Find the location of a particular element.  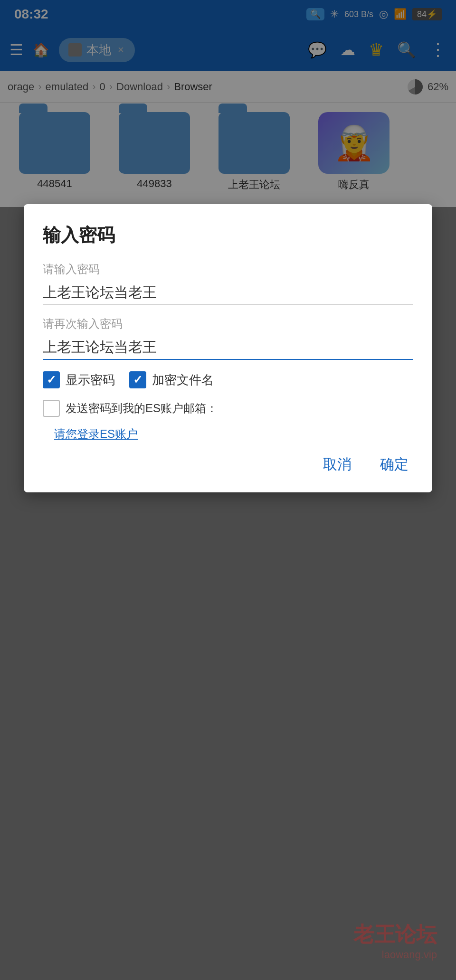

checkbox-encrypt-filename-box: ✓ is located at coordinates (138, 380).